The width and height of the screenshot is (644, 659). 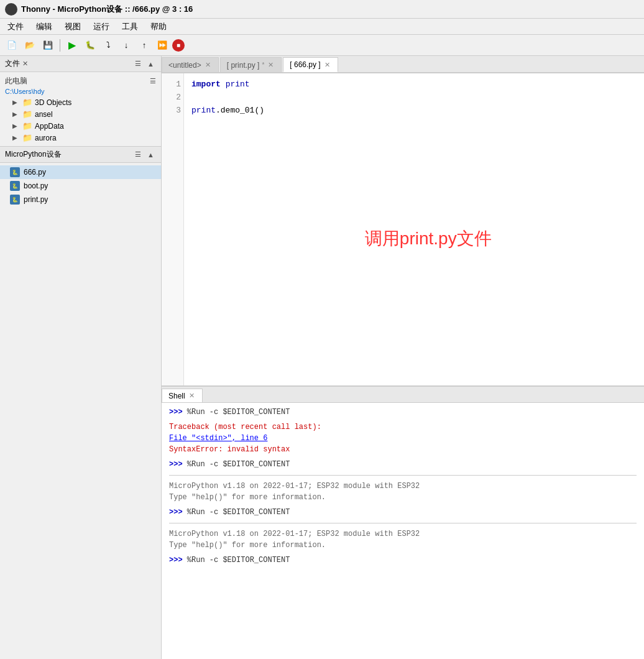 What do you see at coordinates (204, 111) in the screenshot?
I see `call-print: print` at bounding box center [204, 111].